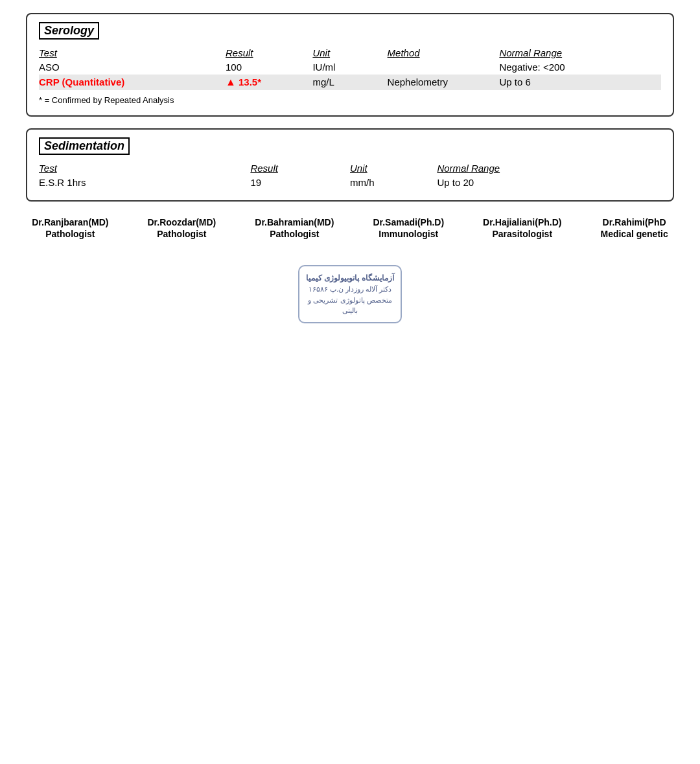 This screenshot has width=700, height=764. I want to click on doctor-card: Dr.Roozdar(MD) Pathologist, so click(181, 228).